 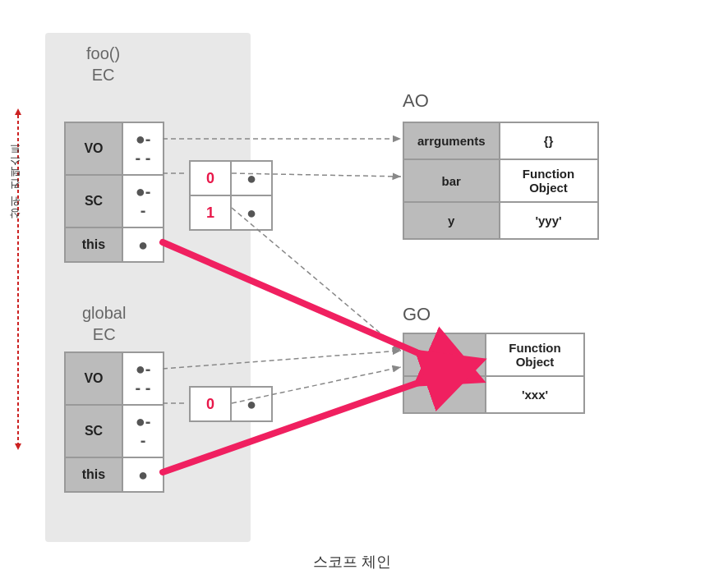 I want to click on ao-label: AO, so click(x=416, y=101).